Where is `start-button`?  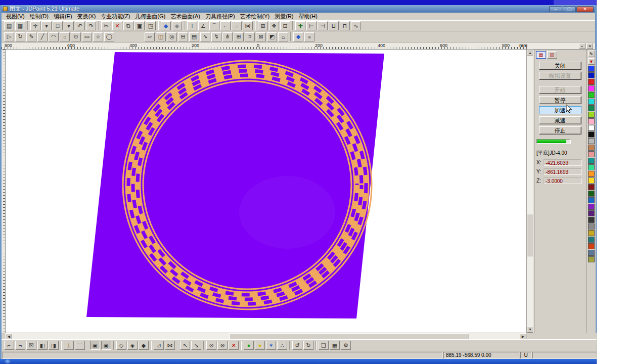 start-button is located at coordinates (8, 361).